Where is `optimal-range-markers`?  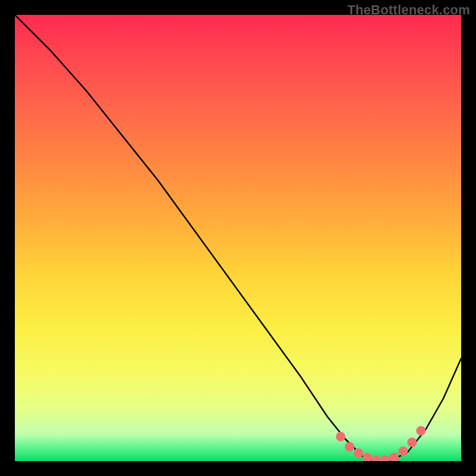
optimal-range-markers is located at coordinates (381, 444).